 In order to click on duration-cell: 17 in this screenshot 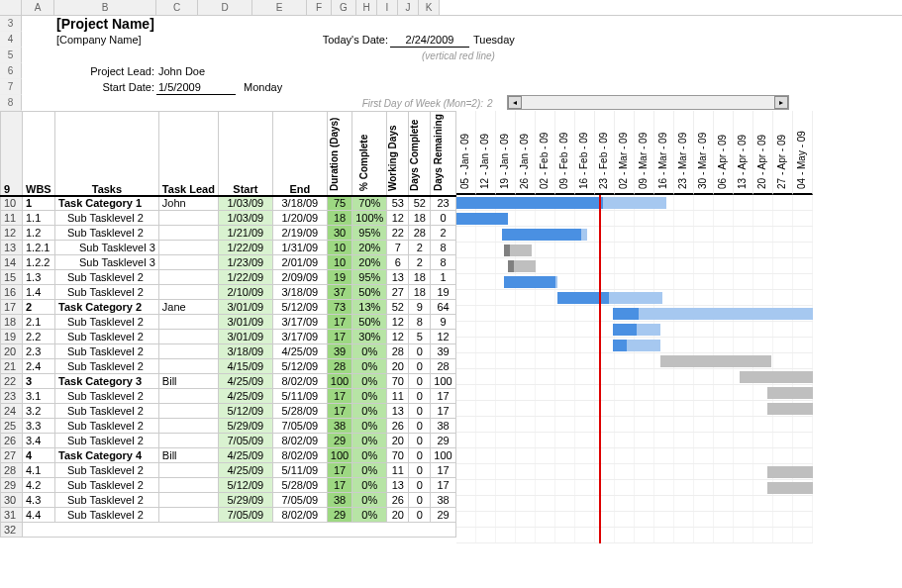, I will do `click(339, 412)`.